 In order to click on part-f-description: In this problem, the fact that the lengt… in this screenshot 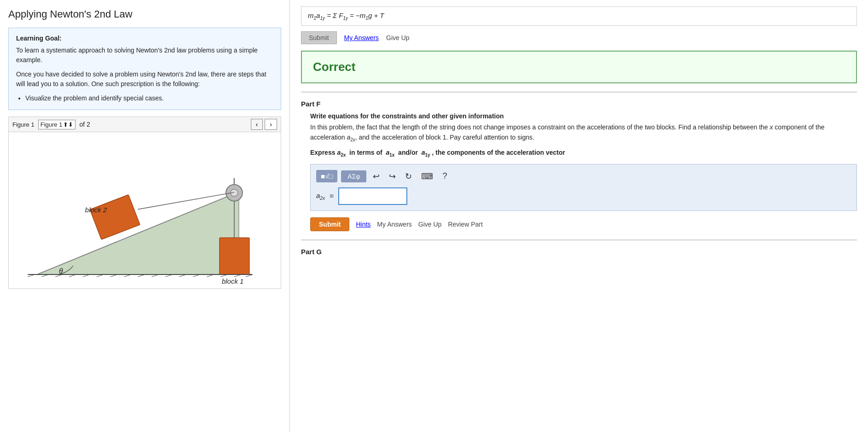, I will do `click(584, 133)`.